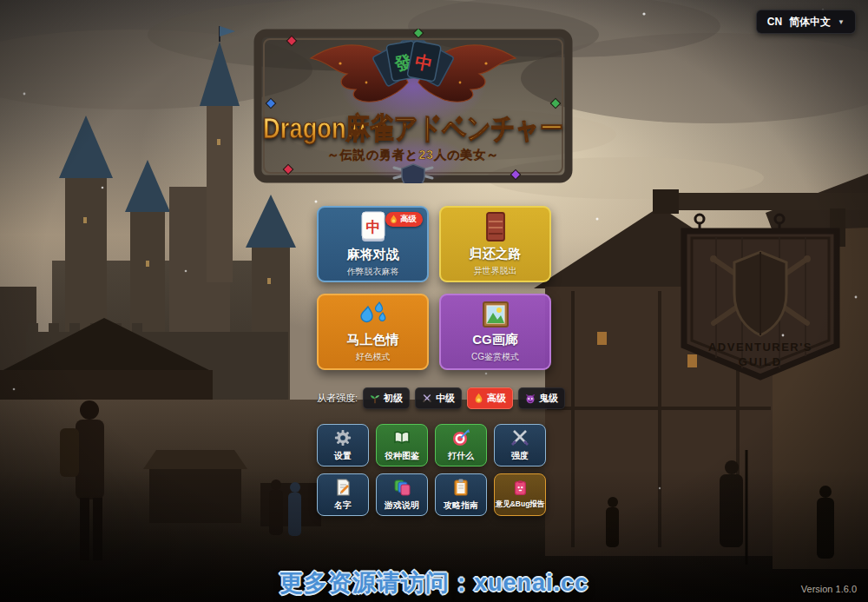 Image resolution: width=868 pixels, height=602 pixels. Describe the element at coordinates (810, 23) in the screenshot. I see `language-name: 简体中文` at that location.